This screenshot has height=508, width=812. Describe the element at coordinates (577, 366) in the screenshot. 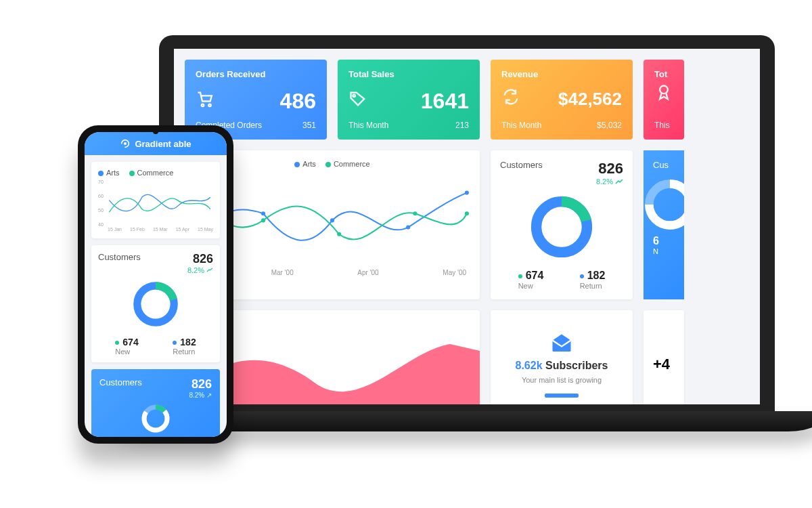

I see `subscribers-word: Subscribers` at that location.